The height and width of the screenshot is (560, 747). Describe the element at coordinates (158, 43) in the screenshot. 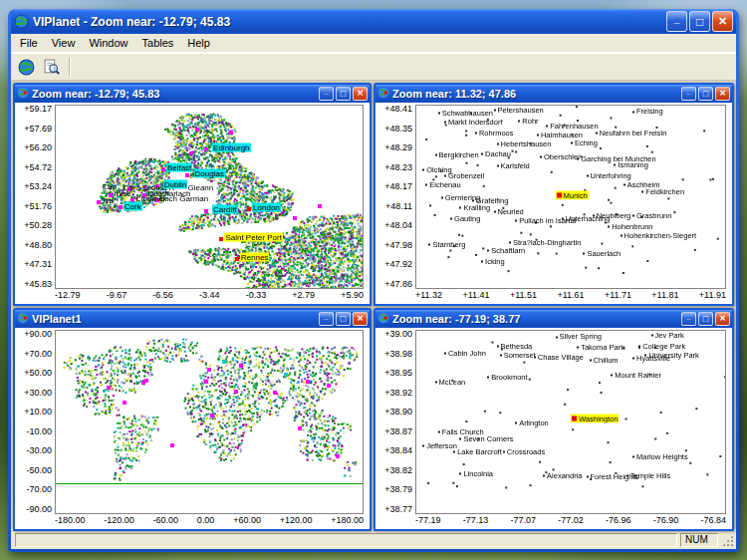

I see `menu-item: Tables` at that location.